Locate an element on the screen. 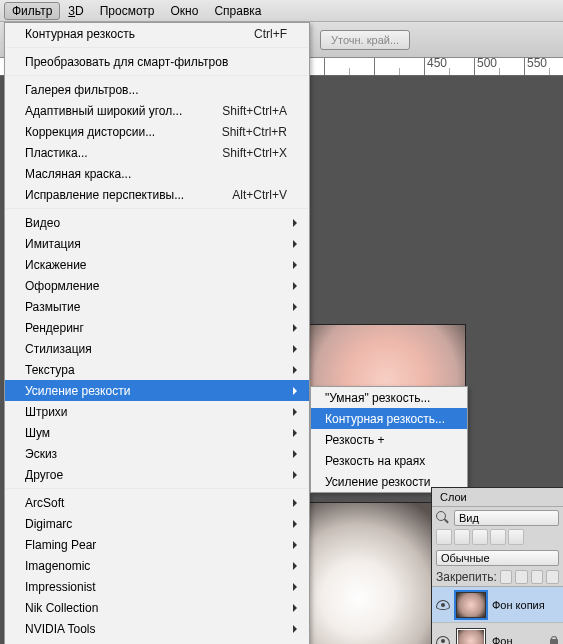  menu-item-artistic: Имитация is located at coordinates (157, 244).